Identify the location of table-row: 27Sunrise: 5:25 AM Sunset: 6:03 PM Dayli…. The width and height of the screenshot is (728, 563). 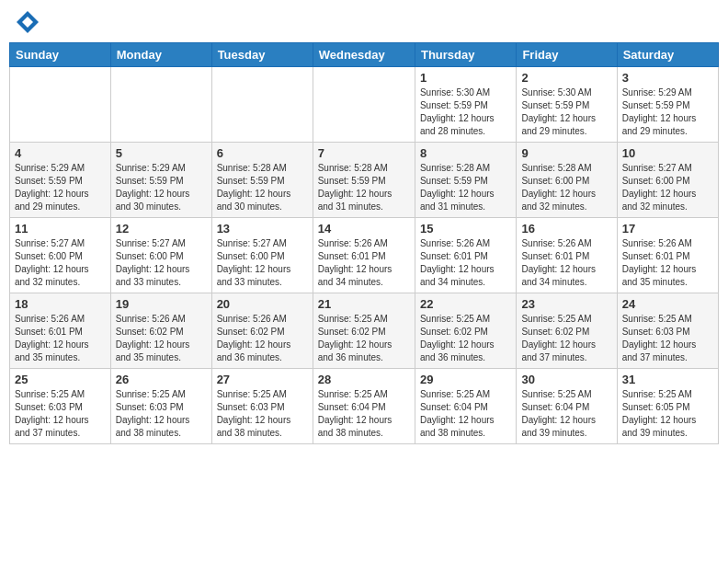
(262, 407).